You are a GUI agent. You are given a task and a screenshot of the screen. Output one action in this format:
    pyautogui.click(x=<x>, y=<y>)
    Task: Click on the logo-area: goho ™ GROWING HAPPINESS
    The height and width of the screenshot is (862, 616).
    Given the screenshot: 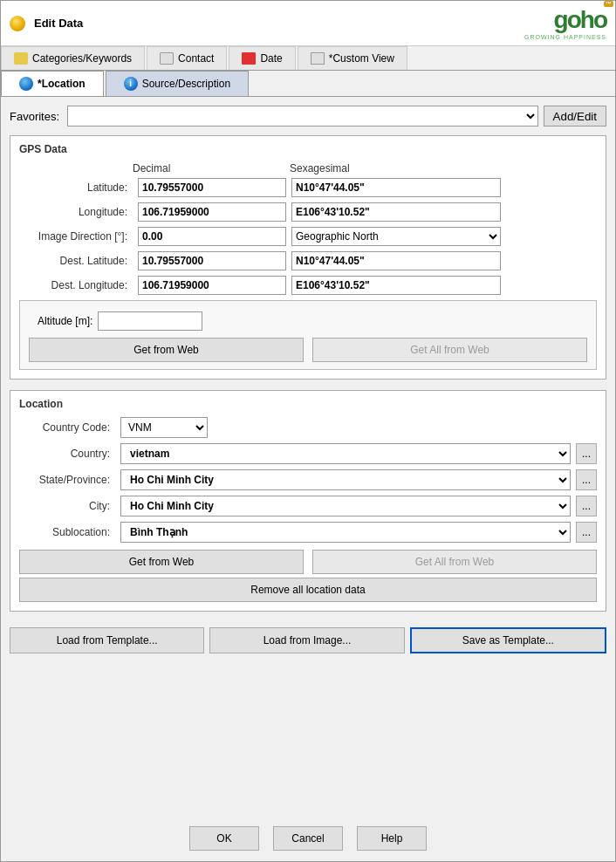 What is the action you would take?
    pyautogui.click(x=565, y=23)
    